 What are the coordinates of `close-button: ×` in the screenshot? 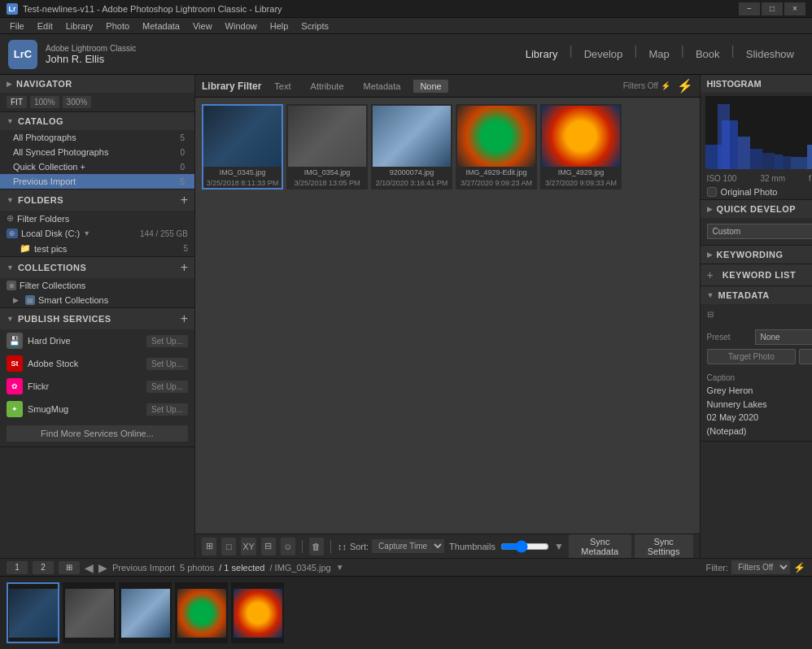 It's located at (795, 9).